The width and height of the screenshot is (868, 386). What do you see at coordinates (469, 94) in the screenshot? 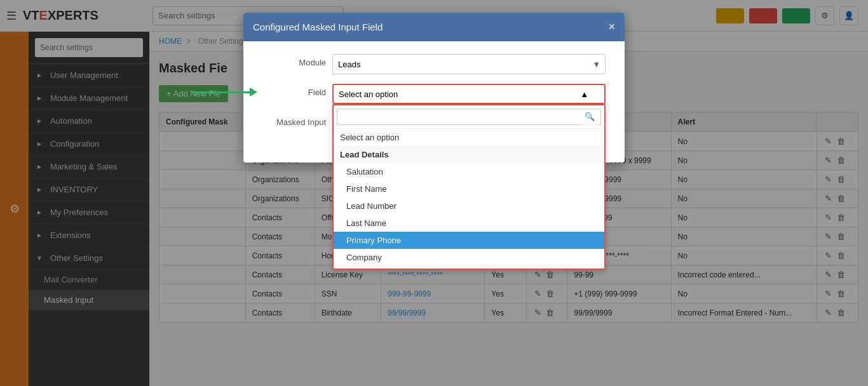
I see `field-select-wrap: Select an option ▲ 🔍 Select an optionLea…` at bounding box center [469, 94].